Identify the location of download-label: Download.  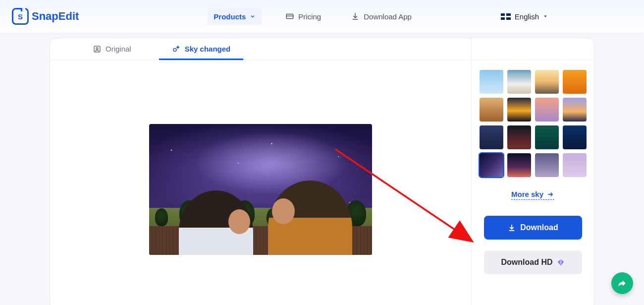
(539, 228).